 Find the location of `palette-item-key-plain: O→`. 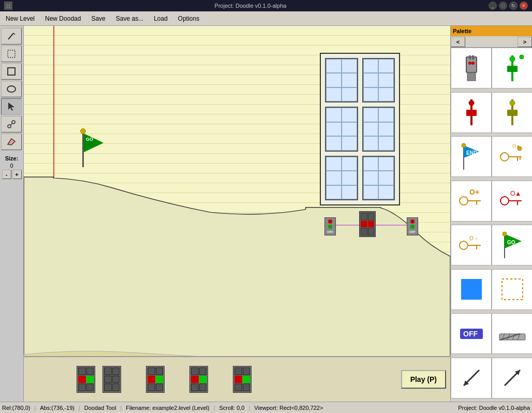

palette-item-key-plain: O→ is located at coordinates (471, 245).